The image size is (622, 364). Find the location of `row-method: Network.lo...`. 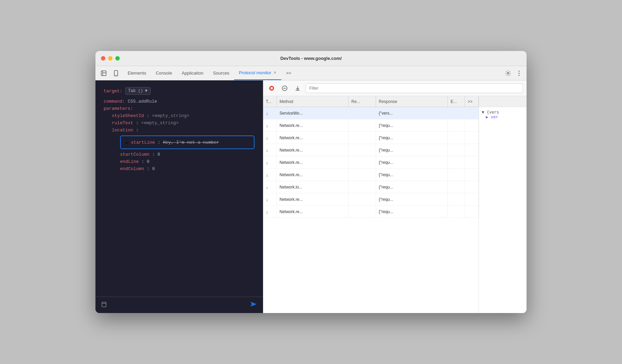

row-method: Network.lo... is located at coordinates (313, 187).